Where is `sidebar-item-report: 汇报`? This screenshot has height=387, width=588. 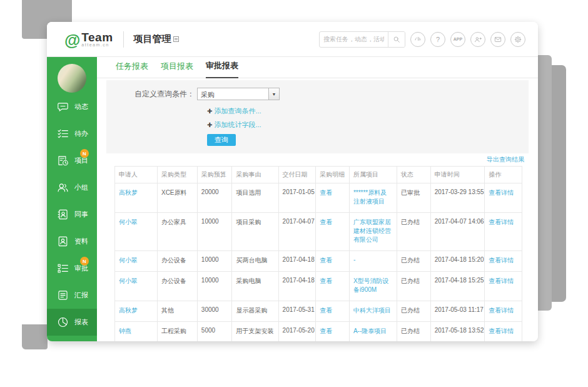 sidebar-item-report: 汇报 is located at coordinates (72, 296).